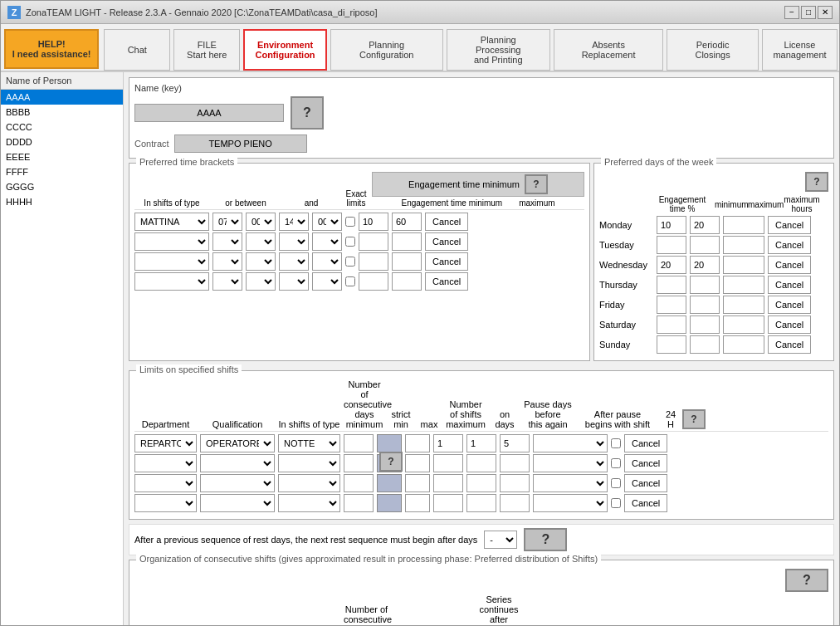 This screenshot has height=626, width=840. What do you see at coordinates (209, 113) in the screenshot?
I see `key-input` at bounding box center [209, 113].